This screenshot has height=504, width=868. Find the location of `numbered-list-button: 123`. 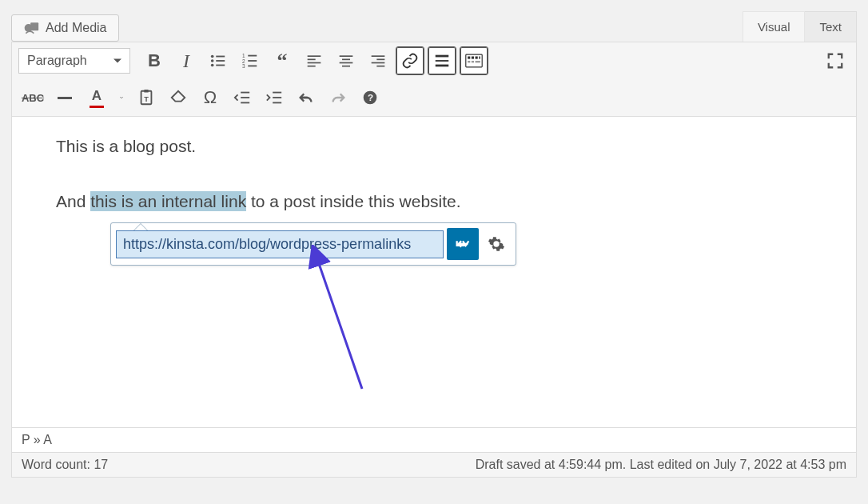

numbered-list-button: 123 is located at coordinates (250, 61).